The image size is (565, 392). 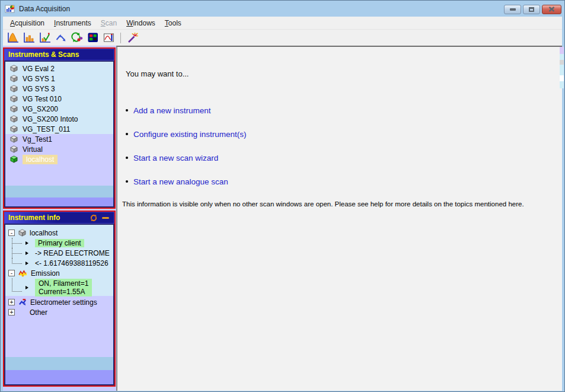 I want to click on toolbar-button-histogram, so click(x=28, y=38).